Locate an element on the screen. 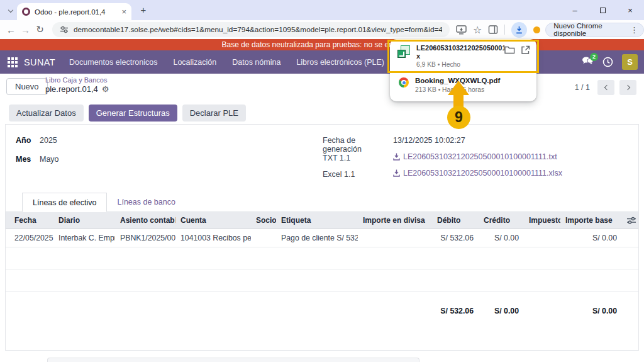 This screenshot has width=644, height=362. address-bar: democontable17.solse.pe/web#cids=1&menu_… is located at coordinates (251, 30).